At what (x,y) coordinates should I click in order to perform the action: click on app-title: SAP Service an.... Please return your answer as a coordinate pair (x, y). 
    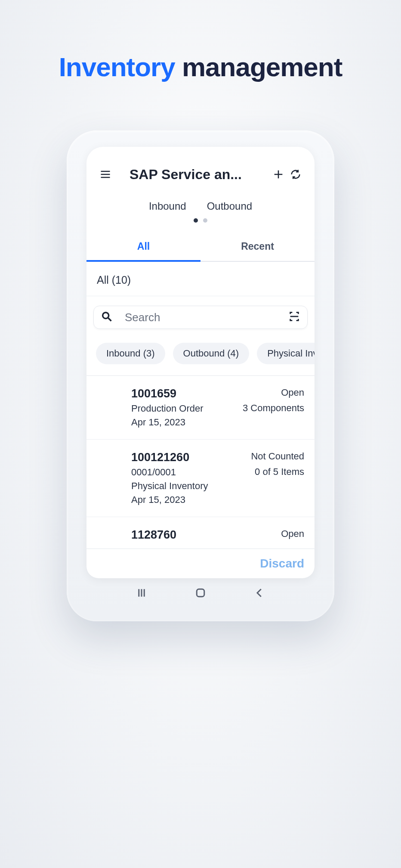
    Looking at the image, I should click on (192, 175).